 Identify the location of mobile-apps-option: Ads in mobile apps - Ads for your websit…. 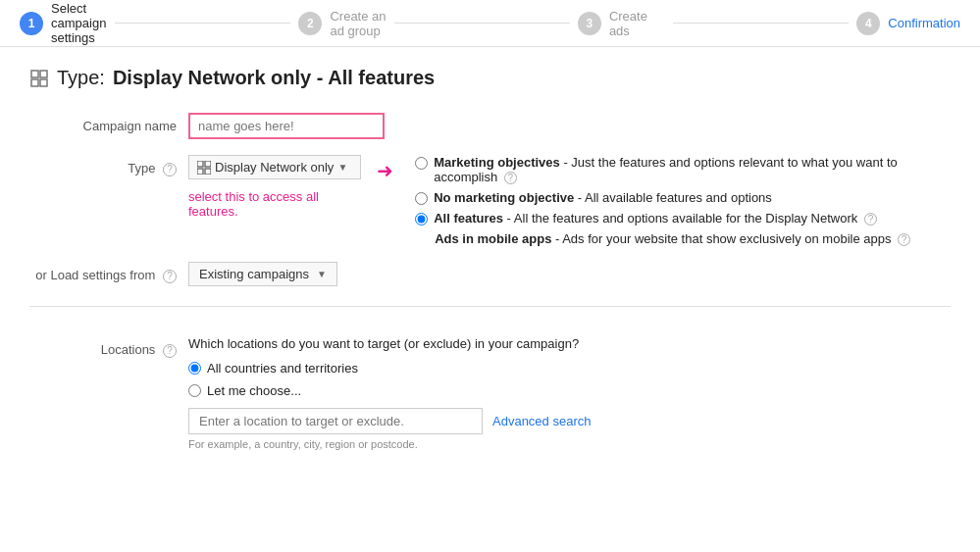
(683, 239).